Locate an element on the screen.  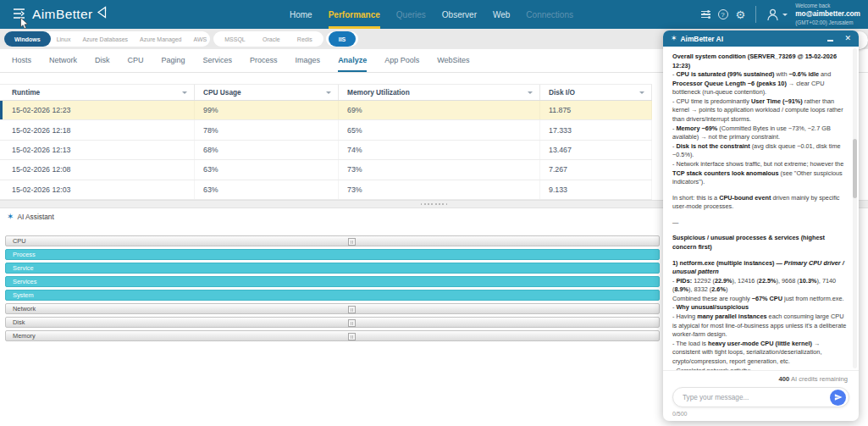
ai-panel-title: AimBetter AI is located at coordinates (702, 39).